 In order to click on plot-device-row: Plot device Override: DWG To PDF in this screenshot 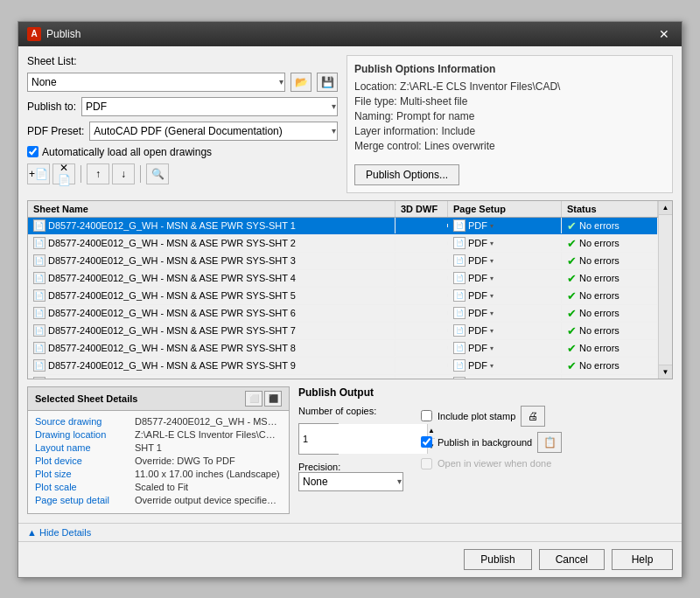, I will do `click(158, 461)`.